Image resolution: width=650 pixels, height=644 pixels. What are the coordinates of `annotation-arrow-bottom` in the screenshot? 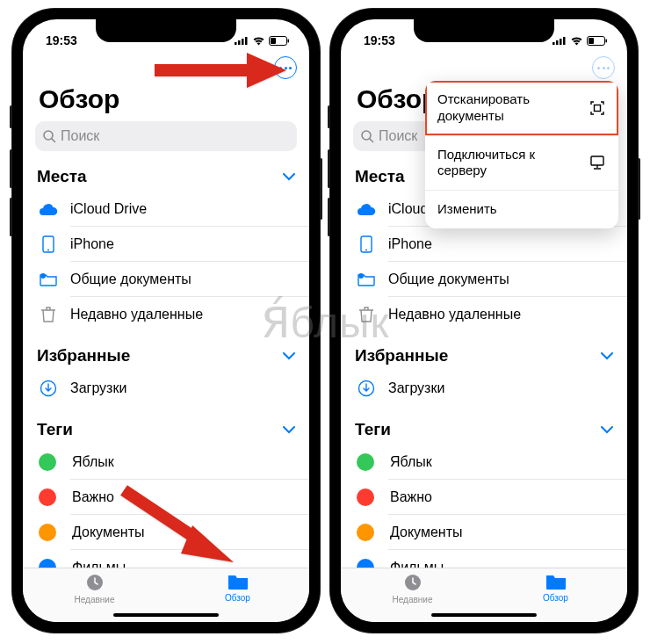 It's located at (181, 525).